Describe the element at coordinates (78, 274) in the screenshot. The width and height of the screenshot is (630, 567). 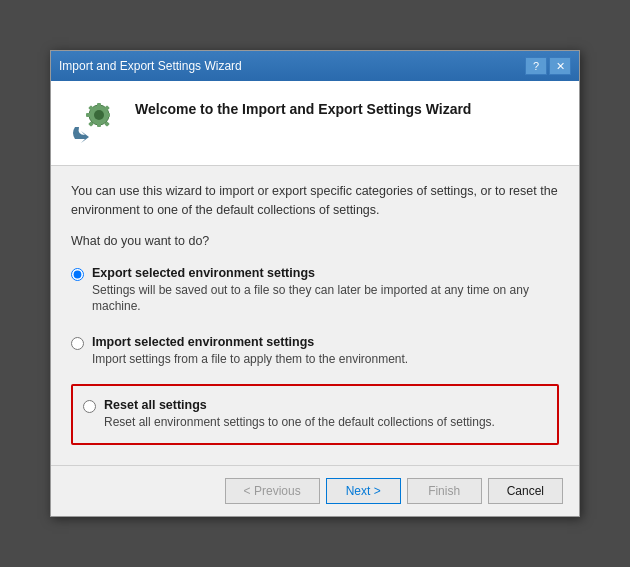
I see `export-radio` at that location.